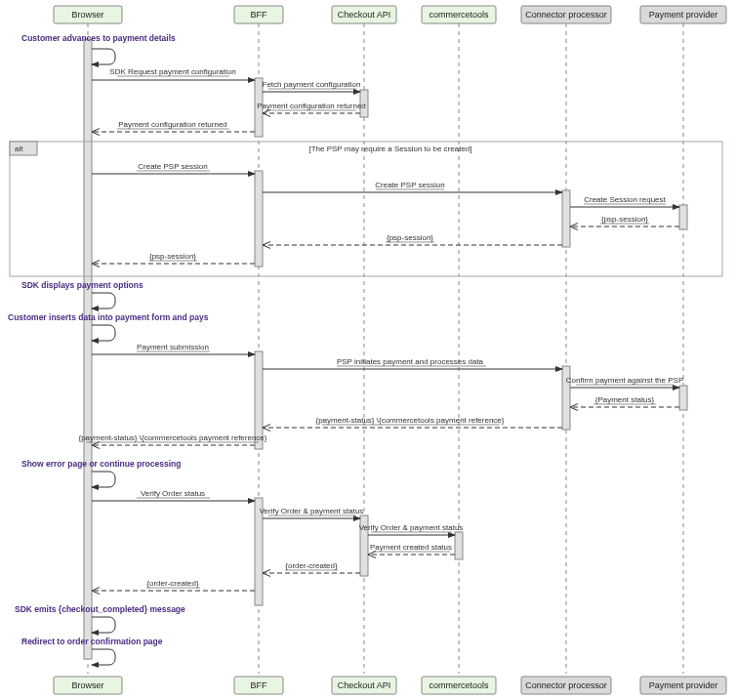  Describe the element at coordinates (364, 685) in the screenshot. I see `participant-checkout-api-bottom: Checkout API` at that location.